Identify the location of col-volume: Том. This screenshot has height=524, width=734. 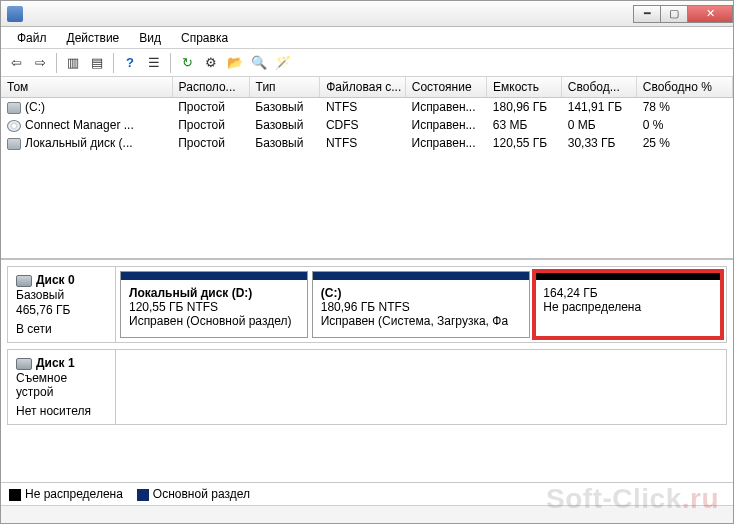
(86, 88).